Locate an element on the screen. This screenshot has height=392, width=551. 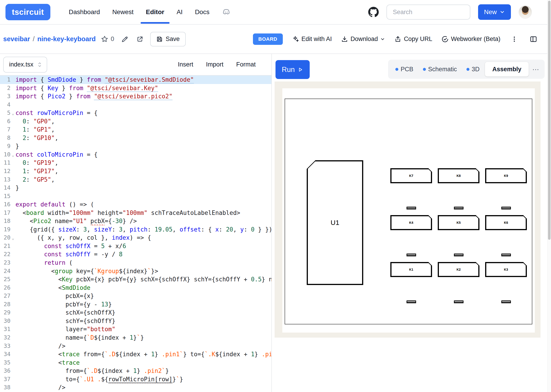
menu-import: Import is located at coordinates (215, 65).